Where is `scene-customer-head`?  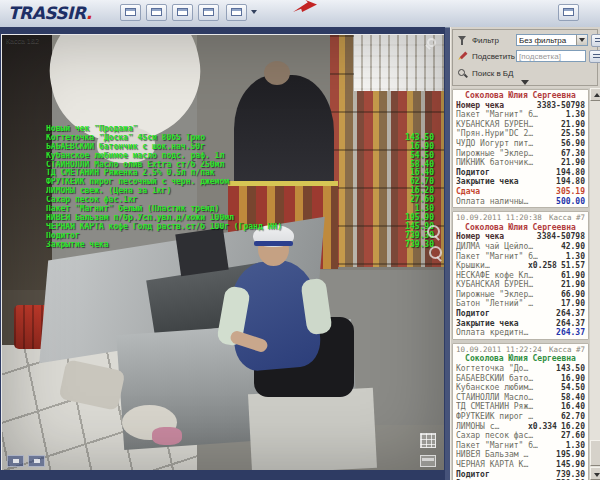
scene-customer-head is located at coordinates (277, 73).